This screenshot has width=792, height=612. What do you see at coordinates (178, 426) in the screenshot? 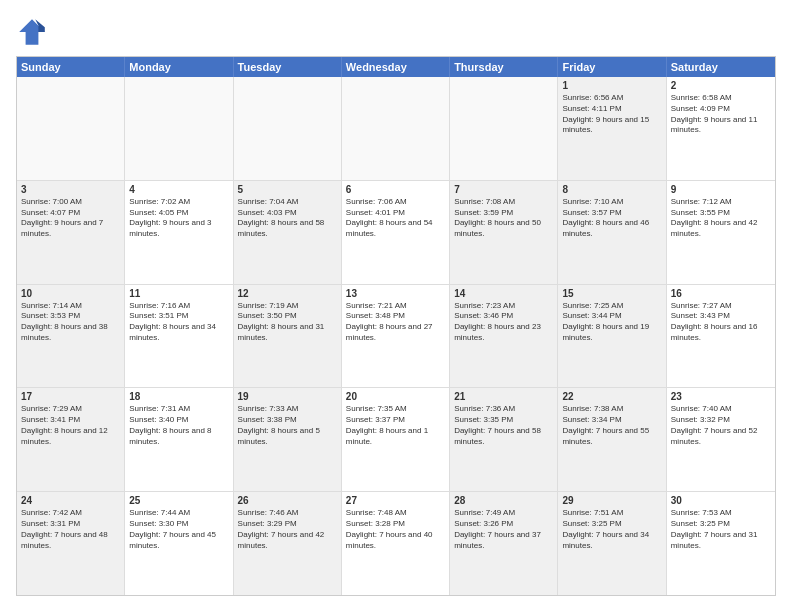
I see `day-info: Sunrise: 7:31 AM Sunset: 3:40 PM Dayligh…` at bounding box center [178, 426].